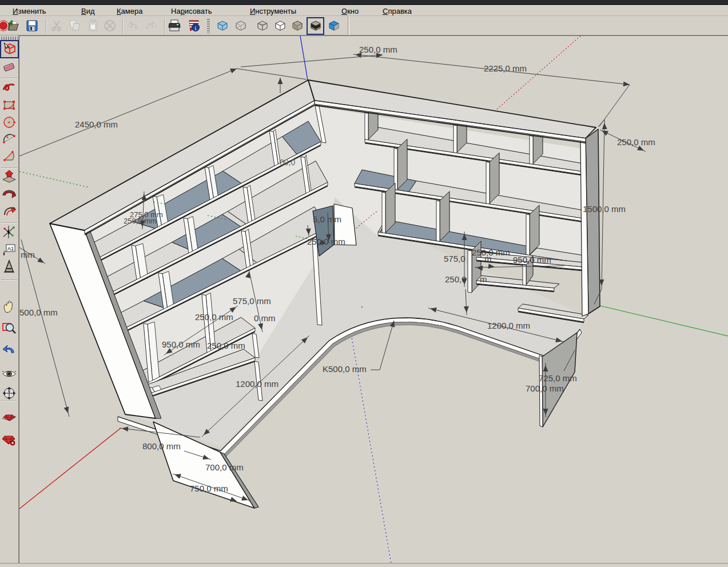 This screenshot has height=567, width=728. What do you see at coordinates (604, 209) in the screenshot?
I see `svg-text: 1500,0 mm` at bounding box center [604, 209].